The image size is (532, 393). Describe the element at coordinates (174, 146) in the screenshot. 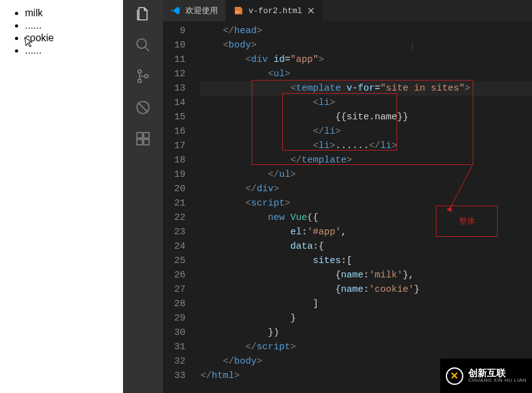

I see `line-number: 17` at that location.